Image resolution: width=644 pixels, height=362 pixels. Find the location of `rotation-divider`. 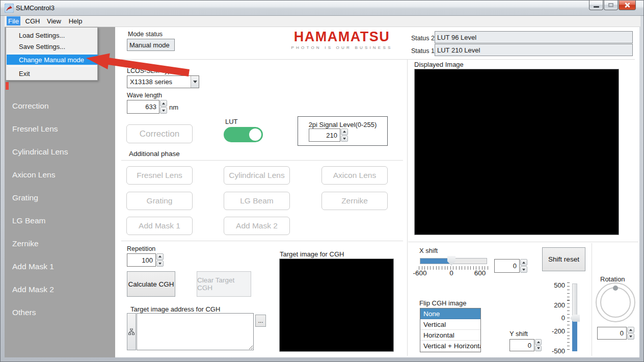

rotation-divider is located at coordinates (592, 300).